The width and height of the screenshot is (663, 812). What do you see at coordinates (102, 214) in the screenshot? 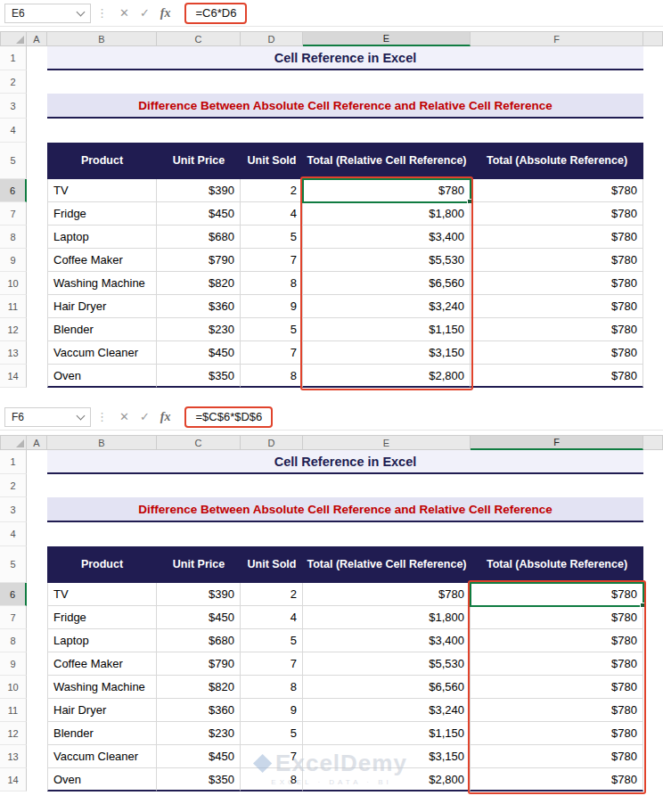
I see `cell-B7: Fridge` at bounding box center [102, 214].